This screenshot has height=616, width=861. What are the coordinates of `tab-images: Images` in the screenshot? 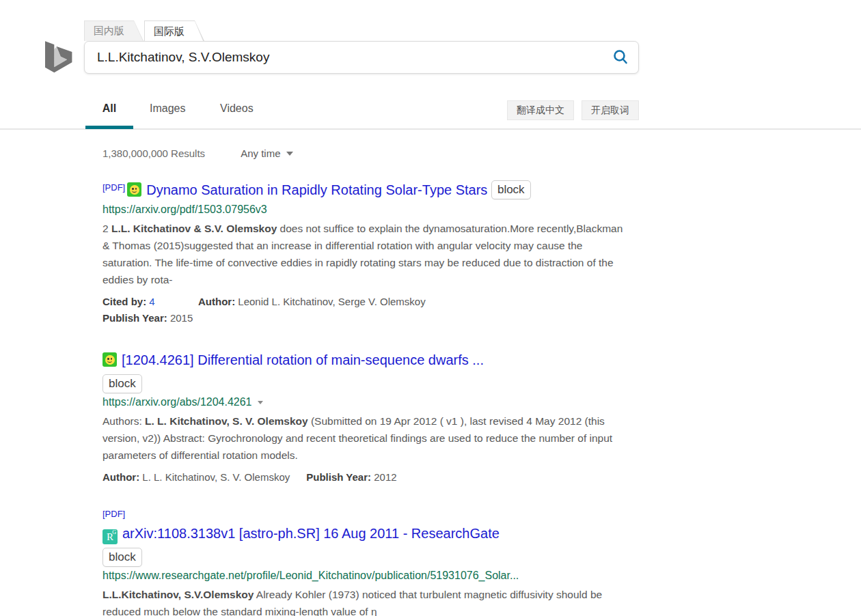 It's located at (168, 109).